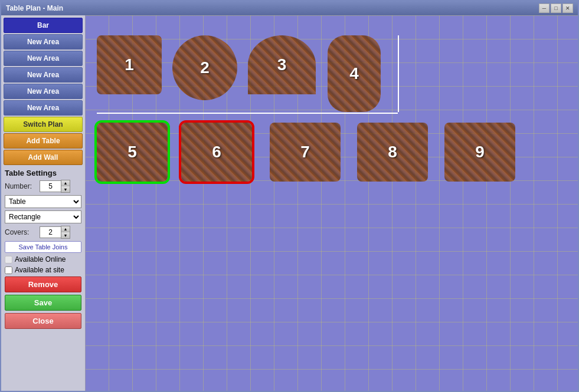 The image size is (579, 392). I want to click on available-site-checkbox, so click(8, 270).